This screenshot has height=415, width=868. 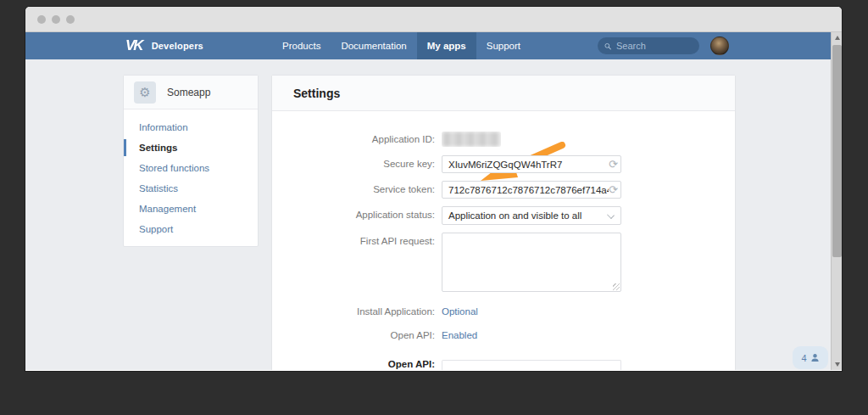 I want to click on row-install-application: Install Application: Optional, so click(x=504, y=311).